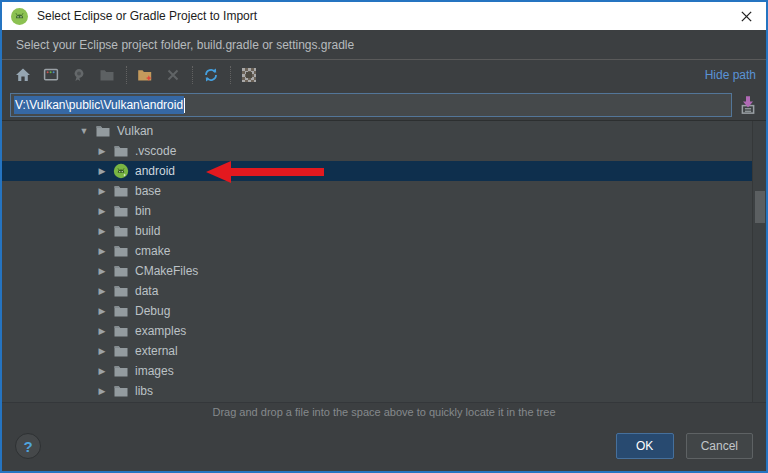 The image size is (768, 473). What do you see at coordinates (147, 16) in the screenshot?
I see `dialog-title: Select Eclipse or Gradle Project to Impo…` at bounding box center [147, 16].